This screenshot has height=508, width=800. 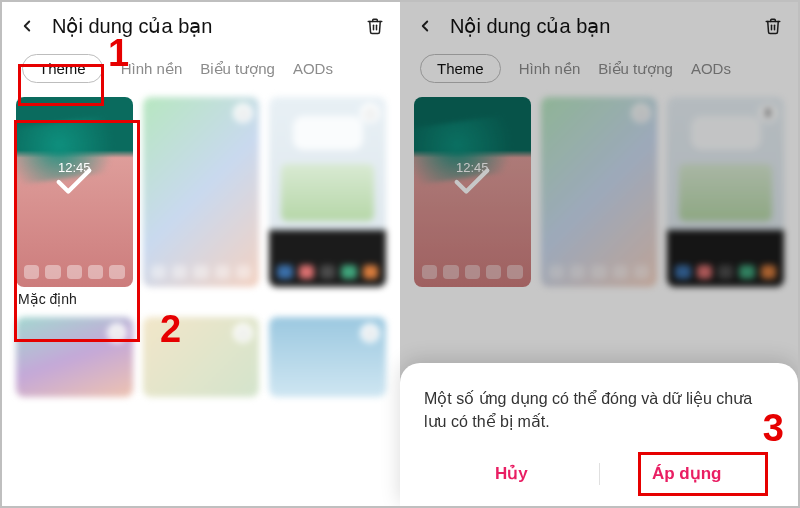 What do you see at coordinates (313, 68) in the screenshot?
I see `tab-aods: AODs` at bounding box center [313, 68].